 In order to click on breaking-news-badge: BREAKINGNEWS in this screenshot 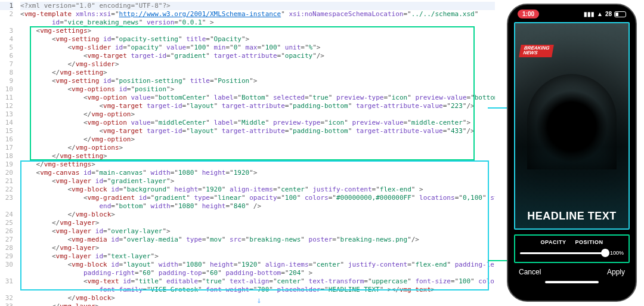, I will do `click(536, 51)`.